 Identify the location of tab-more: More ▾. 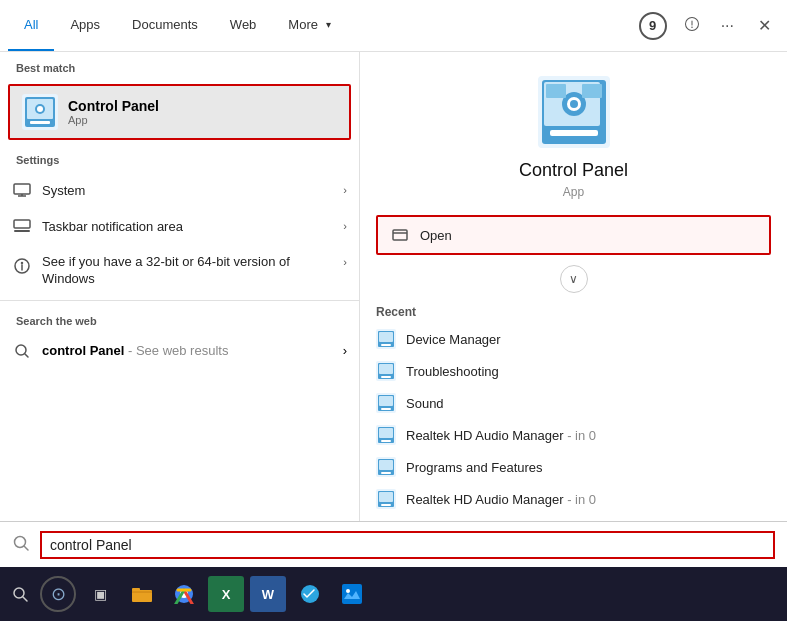
(310, 26).